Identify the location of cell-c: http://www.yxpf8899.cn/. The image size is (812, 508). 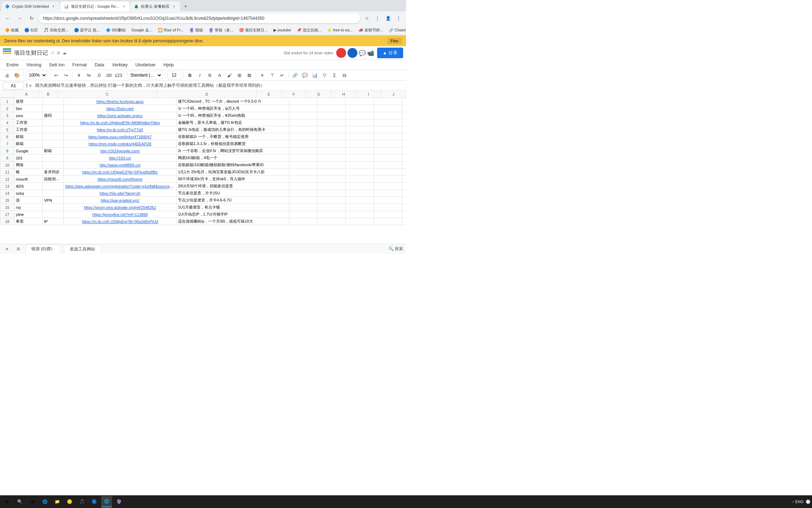
(120, 165).